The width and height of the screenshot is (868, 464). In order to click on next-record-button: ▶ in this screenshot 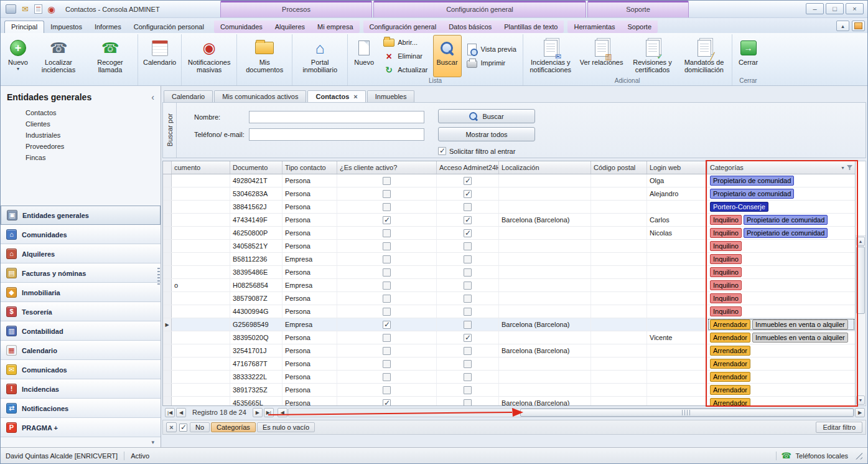, I will do `click(258, 412)`.